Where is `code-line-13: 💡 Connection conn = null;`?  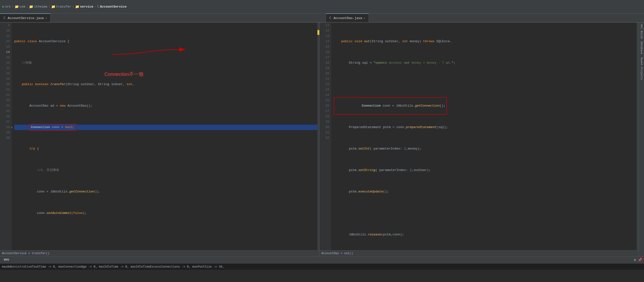 code-line-13: 💡 Connection conn = null; is located at coordinates (166, 128).